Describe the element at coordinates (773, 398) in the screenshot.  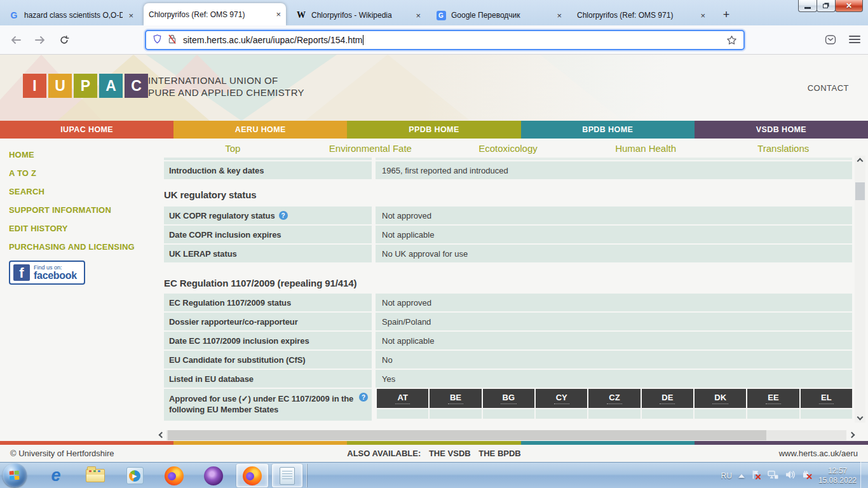
I see `eu-state-header: EE` at that location.